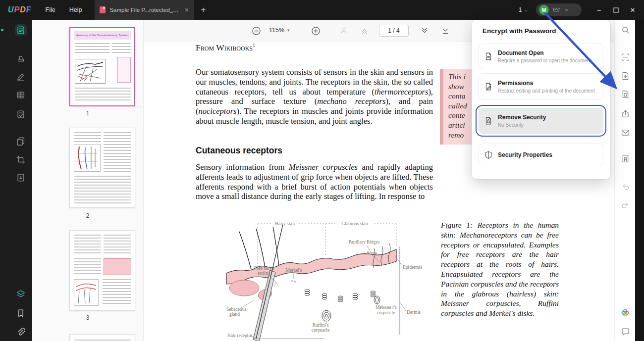  What do you see at coordinates (625, 57) in the screenshot?
I see `ocr-icon` at bounding box center [625, 57].